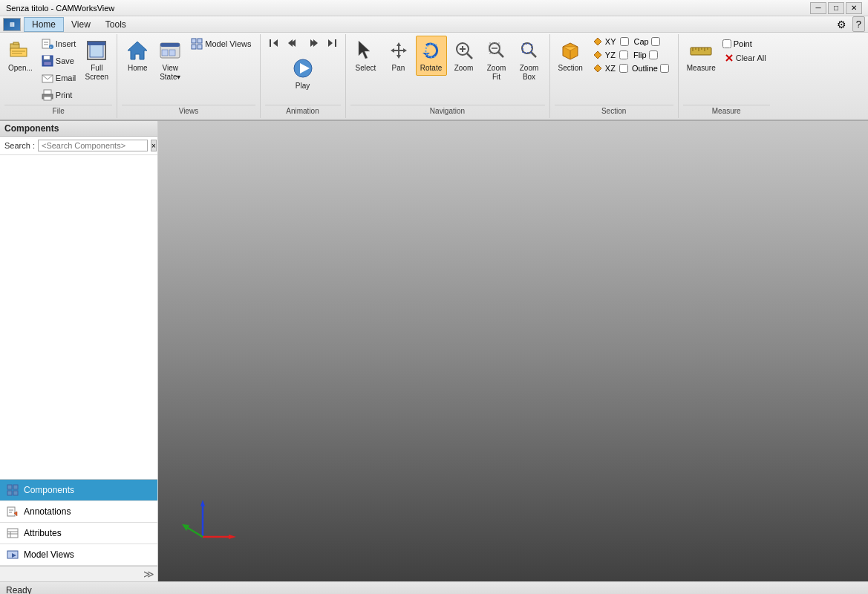  What do you see at coordinates (624, 68) in the screenshot?
I see `xz-checkbox` at bounding box center [624, 68].